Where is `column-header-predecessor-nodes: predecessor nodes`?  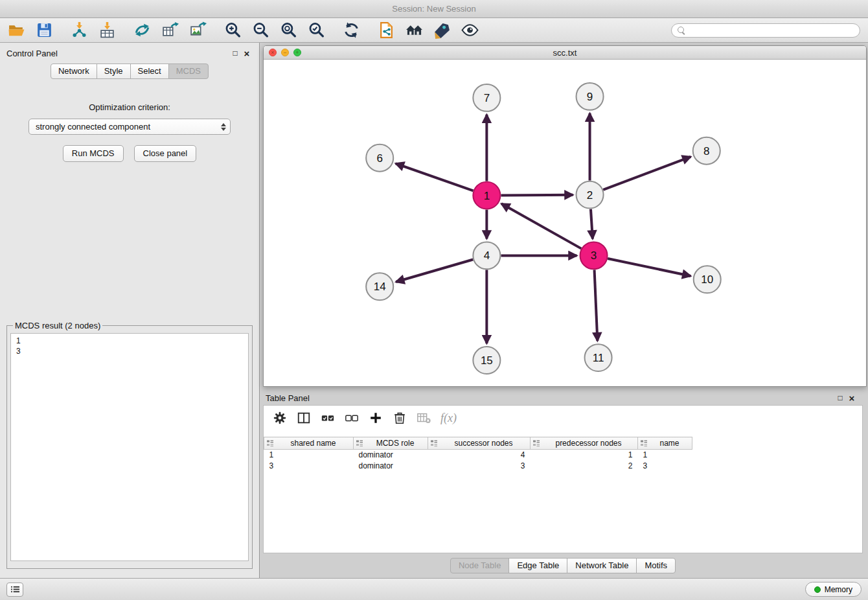
column-header-predecessor-nodes: predecessor nodes is located at coordinates (584, 443).